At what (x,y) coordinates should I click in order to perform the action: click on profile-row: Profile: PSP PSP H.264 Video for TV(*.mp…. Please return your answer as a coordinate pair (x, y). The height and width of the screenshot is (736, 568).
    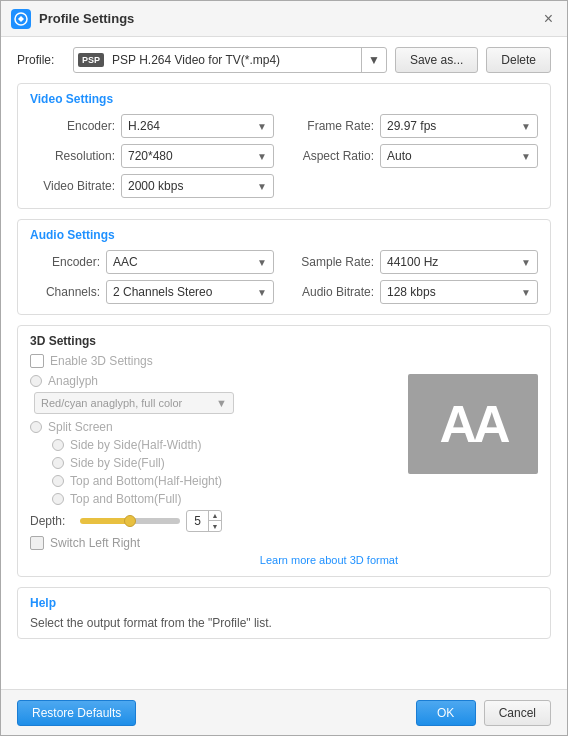
    Looking at the image, I should click on (284, 60).